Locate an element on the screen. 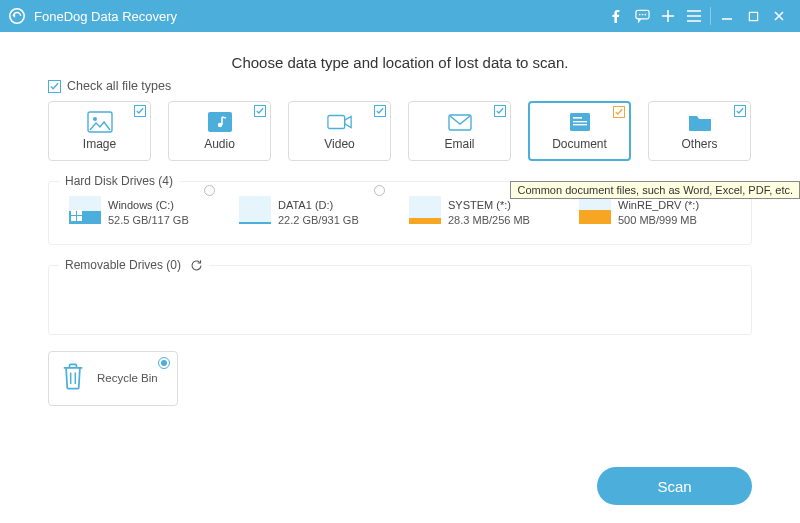 The width and height of the screenshot is (800, 523). drive-size: 22.2 GB/931 GB is located at coordinates (318, 220).